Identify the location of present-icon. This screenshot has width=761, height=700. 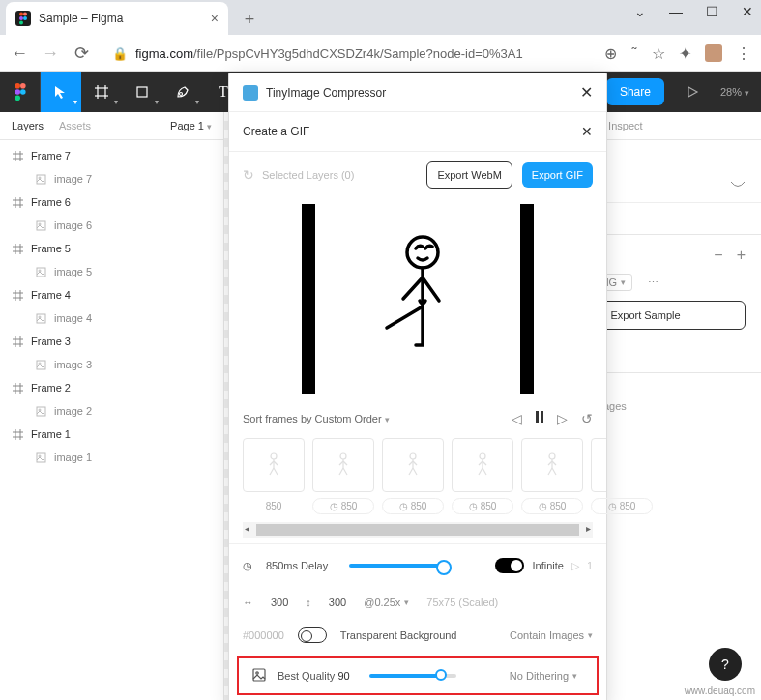
(692, 92).